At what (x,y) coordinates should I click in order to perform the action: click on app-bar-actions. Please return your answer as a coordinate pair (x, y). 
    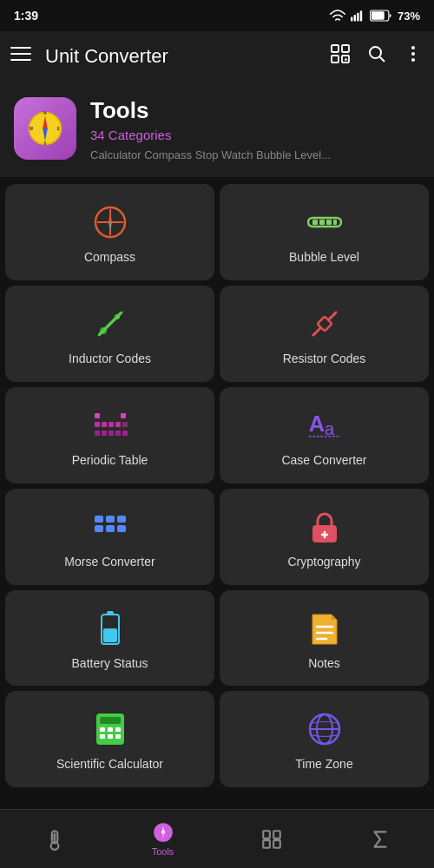
    Looking at the image, I should click on (377, 56).